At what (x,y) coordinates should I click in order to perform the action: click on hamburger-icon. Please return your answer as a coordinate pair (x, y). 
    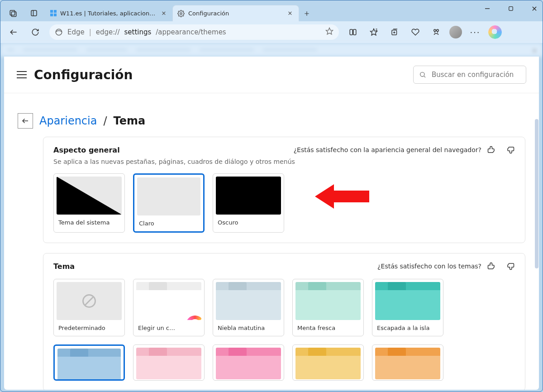
    Looking at the image, I should click on (22, 75).